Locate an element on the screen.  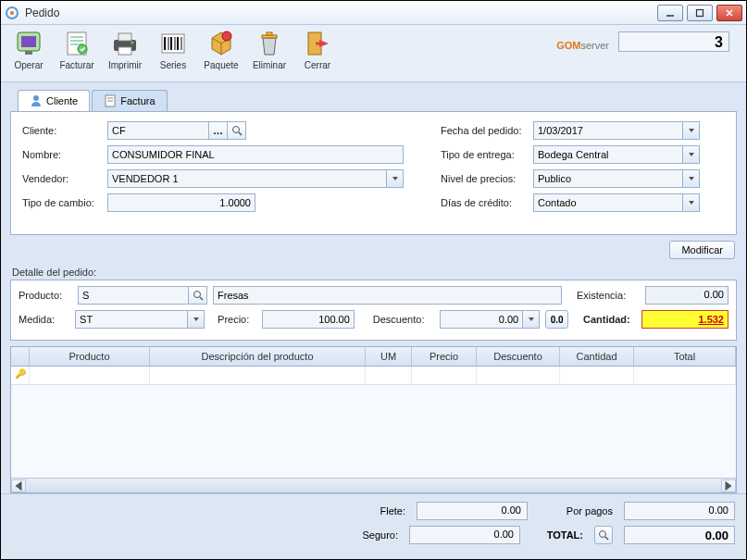
tabbar: Cliente Factura is located at coordinates (378, 100).